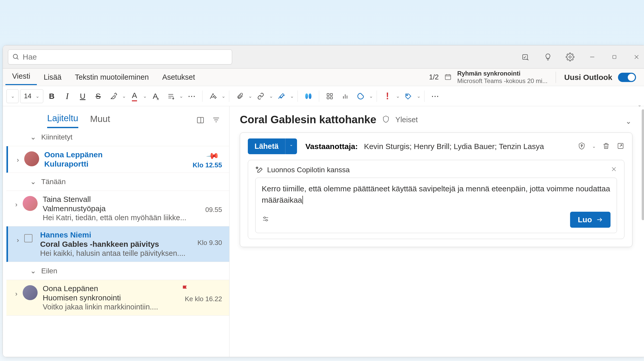 Image resolution: width=644 pixels, height=361 pixels. Describe the element at coordinates (592, 57) in the screenshot. I see `minimize-button` at that location.